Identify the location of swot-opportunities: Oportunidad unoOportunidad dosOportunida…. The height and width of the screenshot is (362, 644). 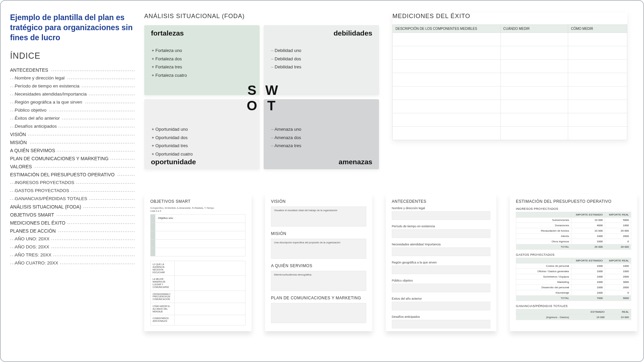
(202, 134).